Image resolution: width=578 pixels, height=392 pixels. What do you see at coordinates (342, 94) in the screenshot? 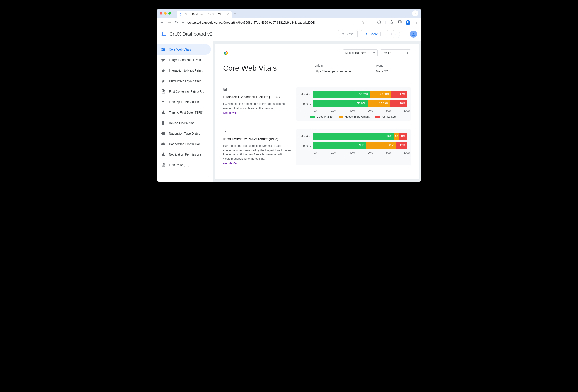
I see `lcp-desktop-good: 60.62%` at bounding box center [342, 94].